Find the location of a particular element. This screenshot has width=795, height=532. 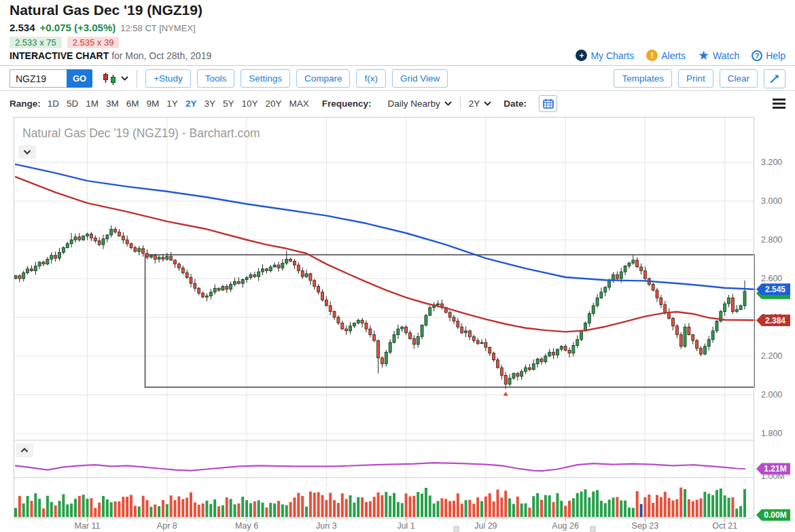

range-option-2y: 2Y is located at coordinates (192, 103).